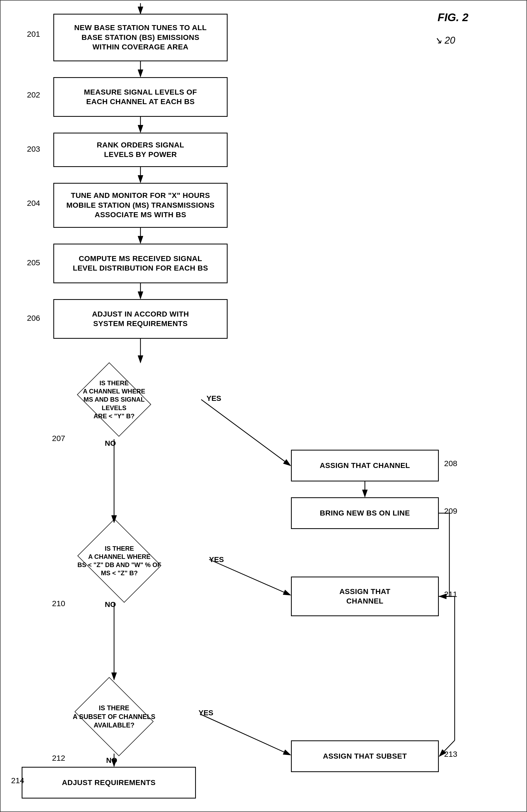 The width and height of the screenshot is (527, 812). Describe the element at coordinates (365, 596) in the screenshot. I see `box-211: ASSIGN THAT CHANNEL` at that location.